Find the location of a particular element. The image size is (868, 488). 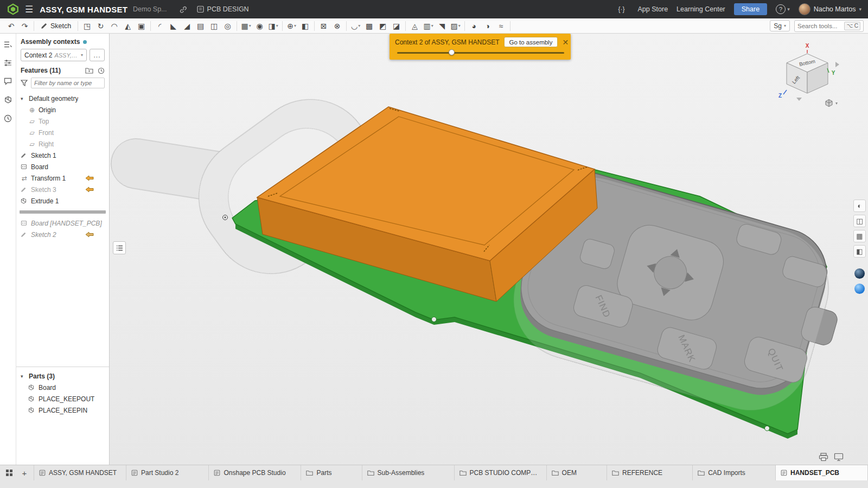

context-select: Context 2 ASSY, G... ▾ is located at coordinates (54, 55).